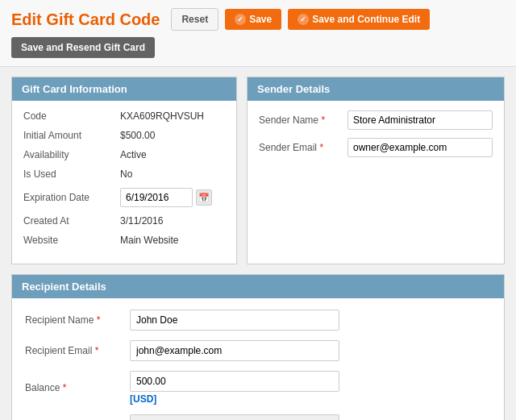 This screenshot has height=420, width=516. Describe the element at coordinates (142, 221) in the screenshot. I see `created-at-value: 3/11/2016` at that location.